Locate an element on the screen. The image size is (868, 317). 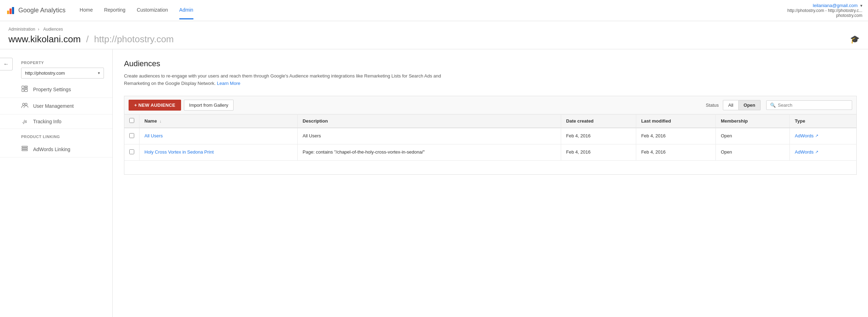
row1-description-cell: All Users is located at coordinates (429, 136).